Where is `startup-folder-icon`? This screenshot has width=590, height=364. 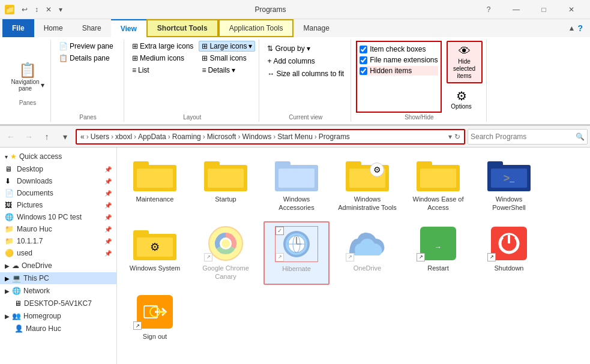
startup-folder-icon is located at coordinates (226, 175).